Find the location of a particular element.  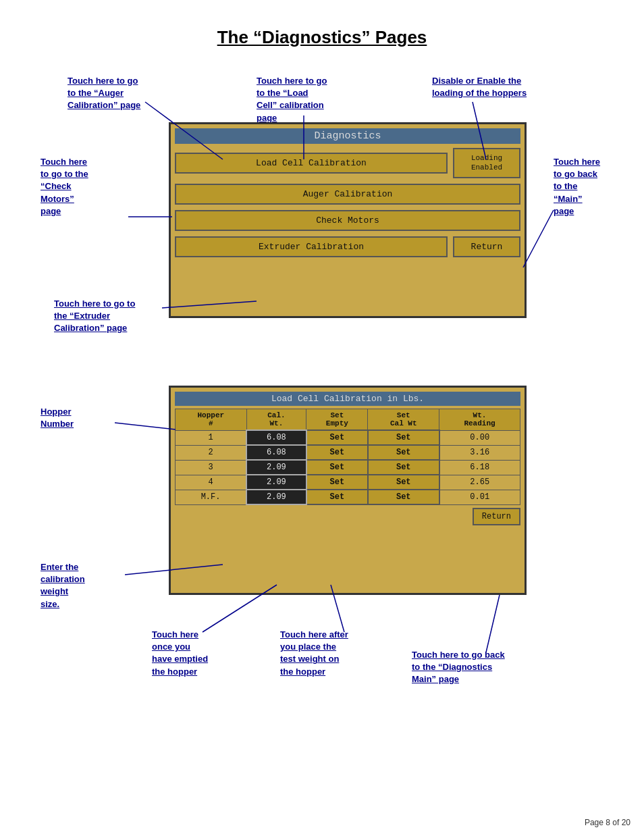

return-button: Return is located at coordinates (487, 247).